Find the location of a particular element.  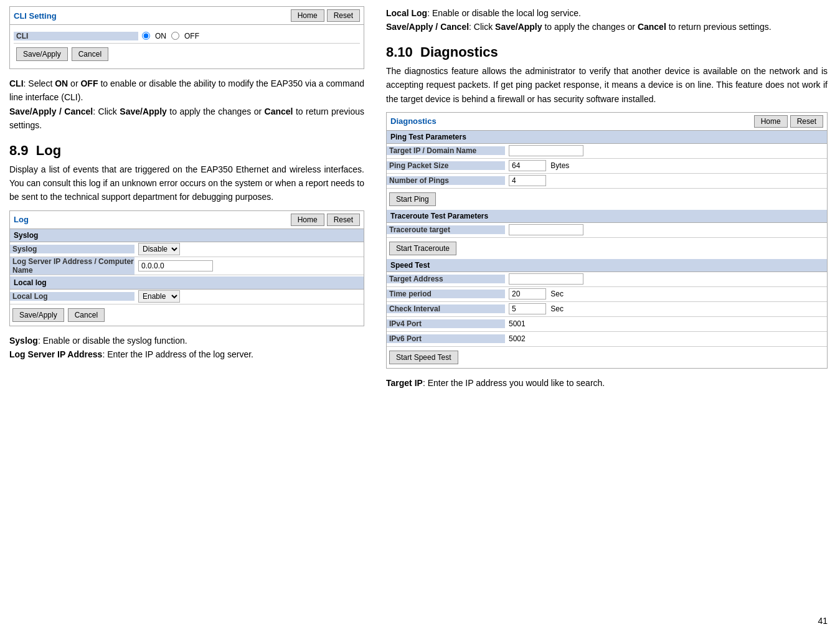

diag-reset-button: Reset is located at coordinates (807, 121).